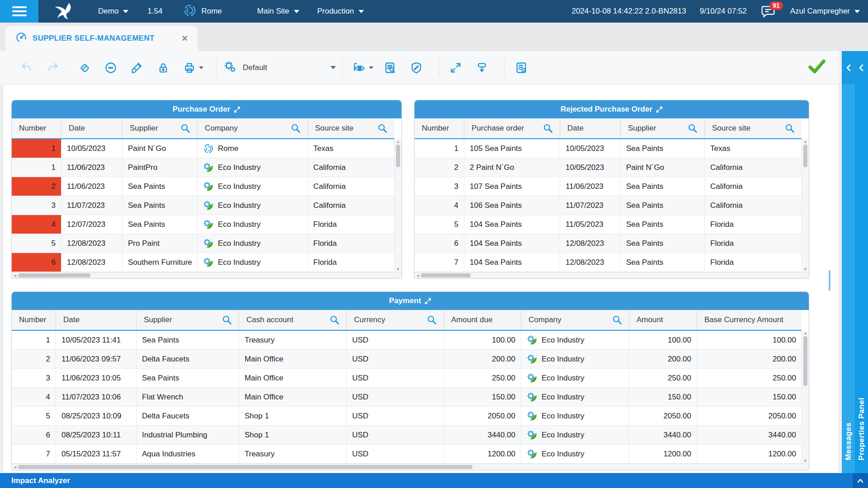  Describe the element at coordinates (407, 435) in the screenshot. I see `table-row: 608/25/2023 10:11Industrial PlumbingShop…` at that location.